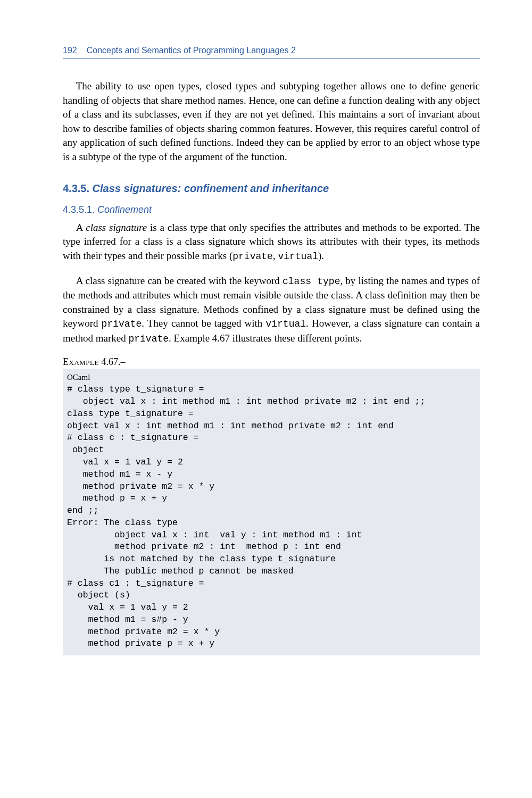  Describe the element at coordinates (81, 362) in the screenshot. I see `example-word: Example` at that location.